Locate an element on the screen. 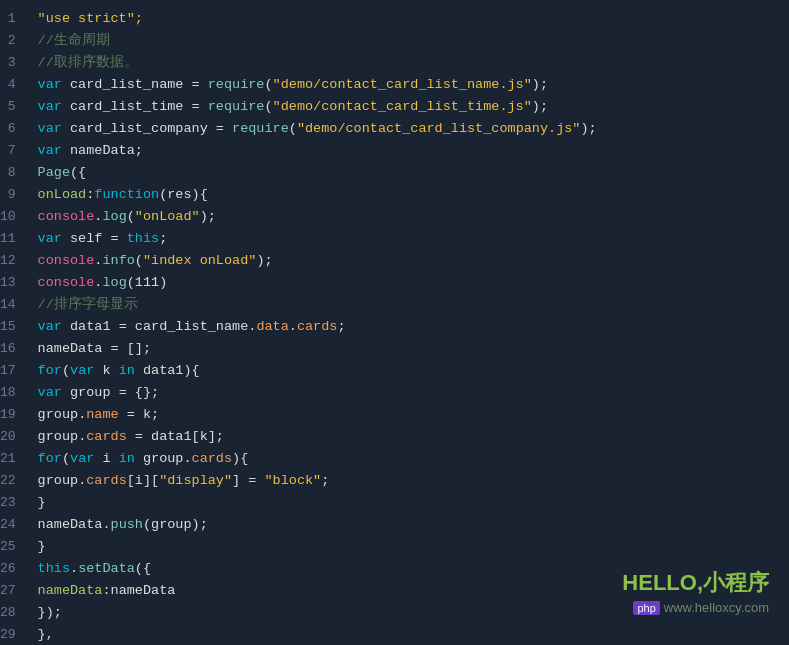 This screenshot has height=645, width=789. line-number: 28 is located at coordinates (11, 613).